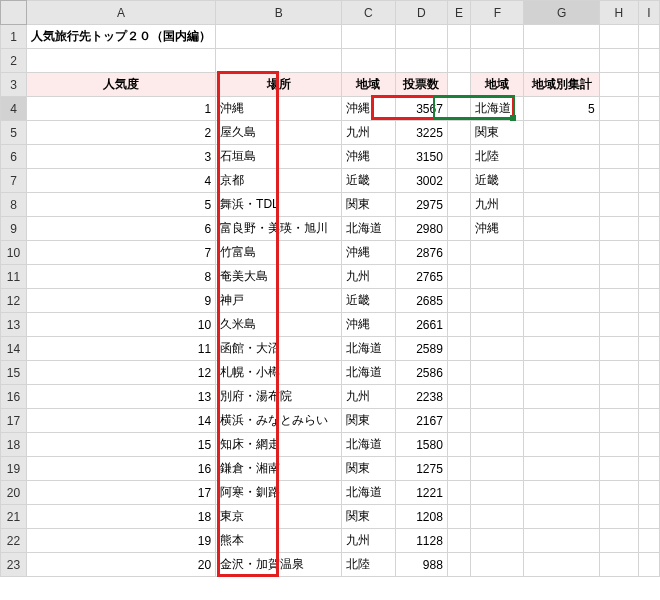 This screenshot has width=660, height=600. Describe the element at coordinates (498, 397) in the screenshot. I see `cell-F16` at that location.